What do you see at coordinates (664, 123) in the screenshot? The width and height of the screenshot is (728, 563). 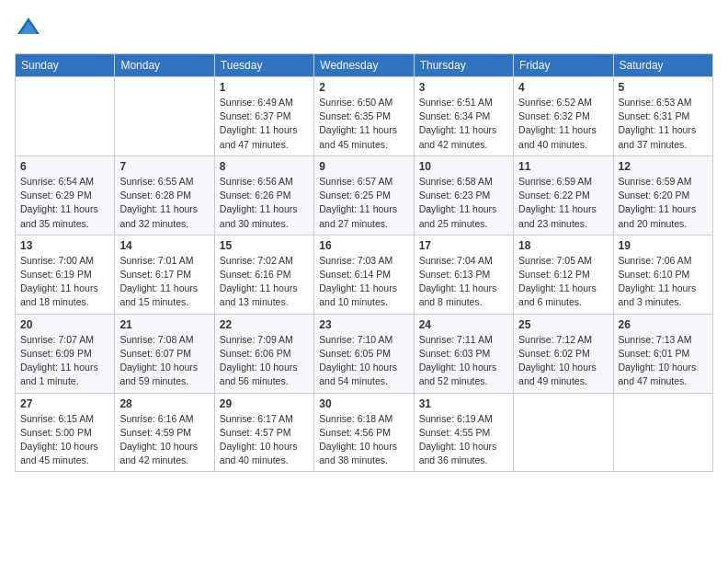 I see `day-info: Sunrise: 6:53 AM Sunset: 6:31 PM Dayligh…` at bounding box center [664, 123].